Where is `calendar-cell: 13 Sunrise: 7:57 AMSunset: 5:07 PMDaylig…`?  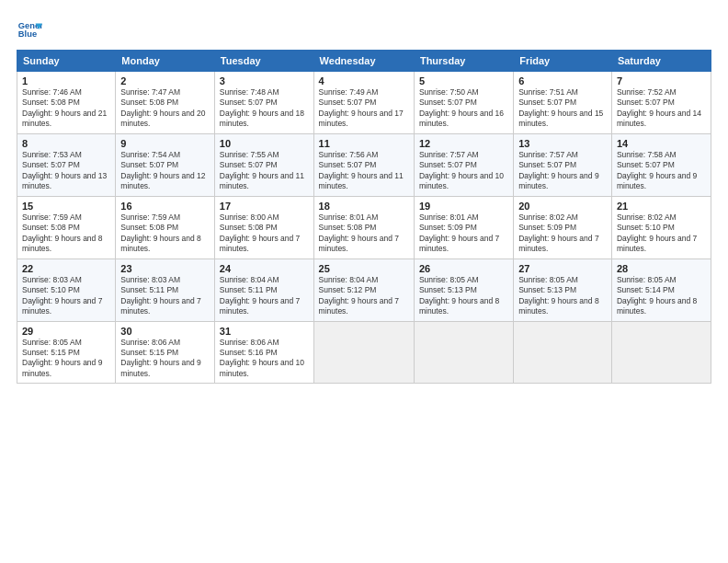 calendar-cell: 13 Sunrise: 7:57 AMSunset: 5:07 PMDaylig… is located at coordinates (563, 165).